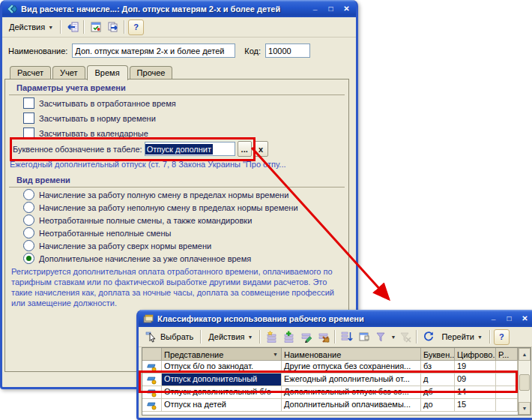 The width and height of the screenshot is (532, 420). I want to click on choose-button: ..., so click(244, 148).